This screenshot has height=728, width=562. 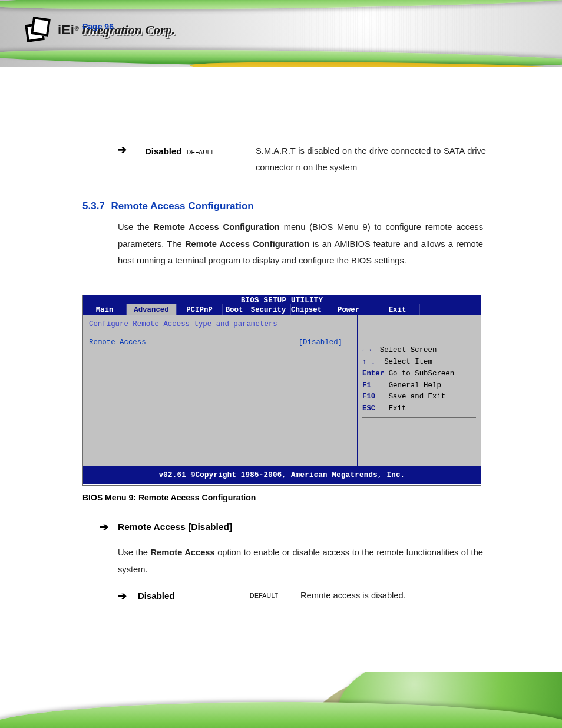 What do you see at coordinates (168, 206) in the screenshot?
I see `subsection-heading: 5.3.7 Remote Access Configuration` at bounding box center [168, 206].